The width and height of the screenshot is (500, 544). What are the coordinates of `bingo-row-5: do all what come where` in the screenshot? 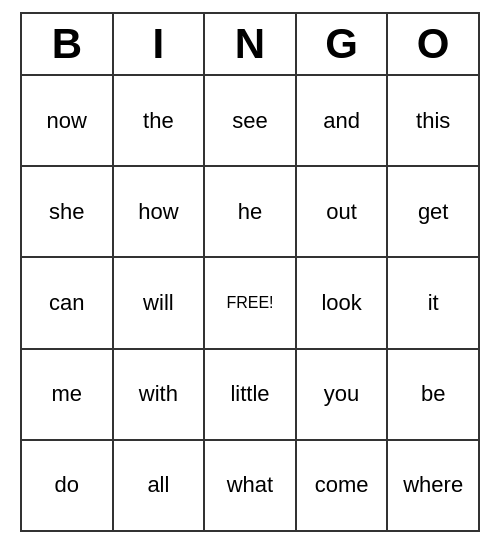 It's located at (250, 486).